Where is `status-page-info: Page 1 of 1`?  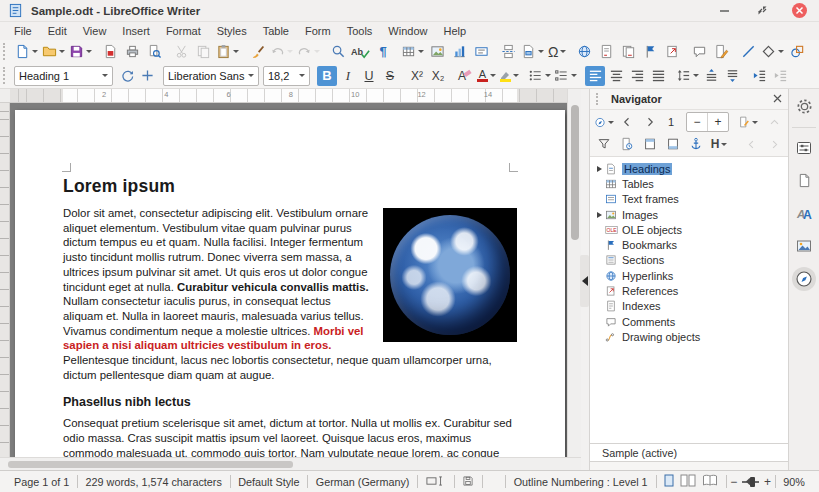
status-page-info: Page 1 of 1 is located at coordinates (42, 482).